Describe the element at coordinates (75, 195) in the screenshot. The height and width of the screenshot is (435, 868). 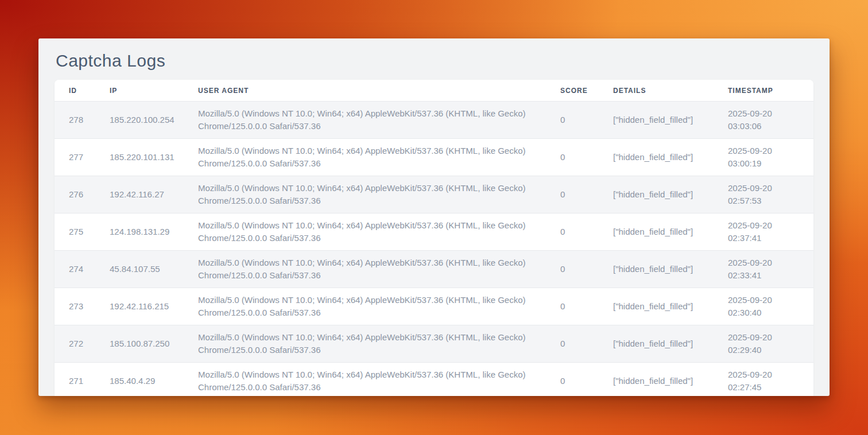
I see `cell-id: 276` at that location.